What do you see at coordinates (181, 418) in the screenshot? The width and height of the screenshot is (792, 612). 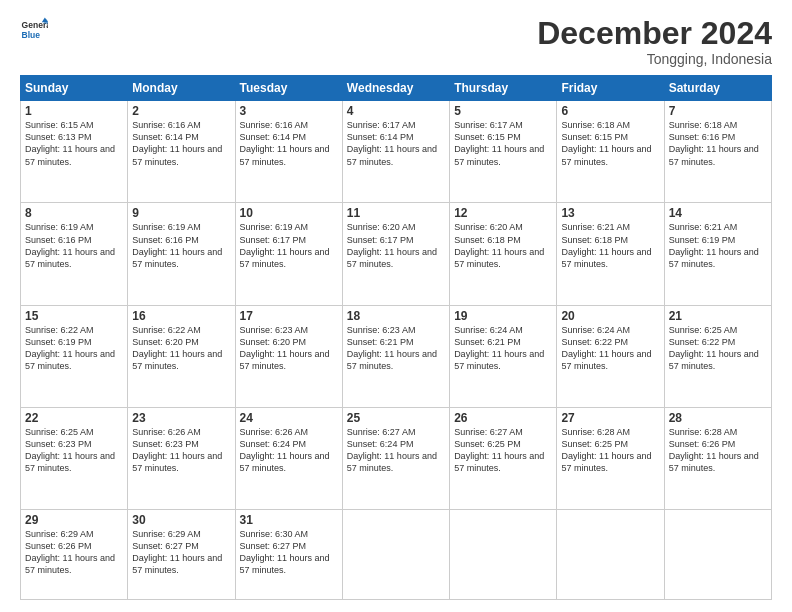 I see `day-number: 23` at bounding box center [181, 418].